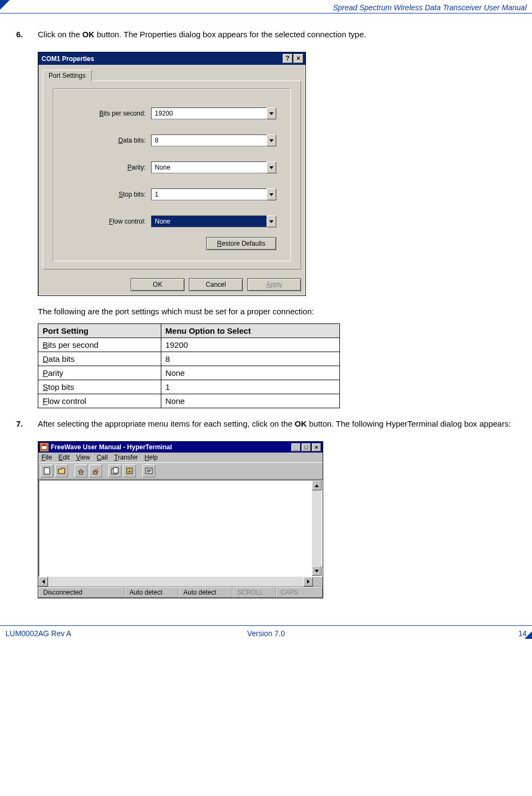 This screenshot has height=796, width=532. I want to click on hyperterminal-window: FreeWave User Manual - HyperTerminal _ □…, so click(180, 520).